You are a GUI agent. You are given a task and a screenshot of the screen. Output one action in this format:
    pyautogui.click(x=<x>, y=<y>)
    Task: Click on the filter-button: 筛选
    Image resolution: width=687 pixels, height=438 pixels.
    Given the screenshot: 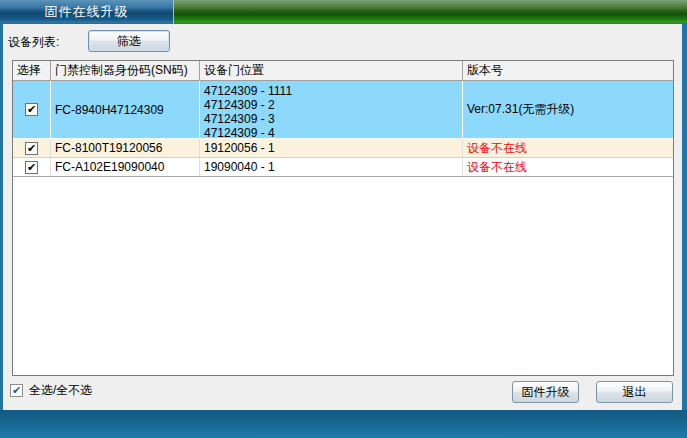 What is the action you would take?
    pyautogui.click(x=129, y=41)
    